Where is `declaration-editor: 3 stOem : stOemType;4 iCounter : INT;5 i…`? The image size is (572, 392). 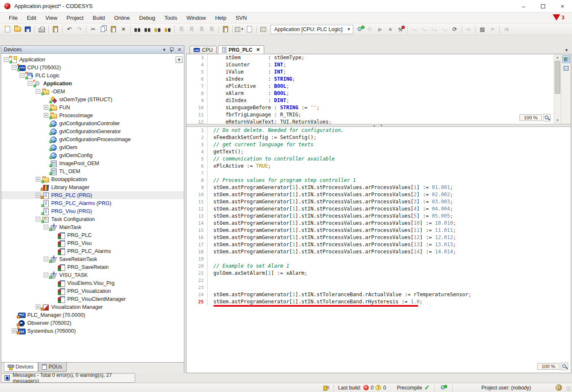
declaration-editor: 3 stOem : stOemType;4 iCounter : INT;5 i… is located at coordinates (379, 89).